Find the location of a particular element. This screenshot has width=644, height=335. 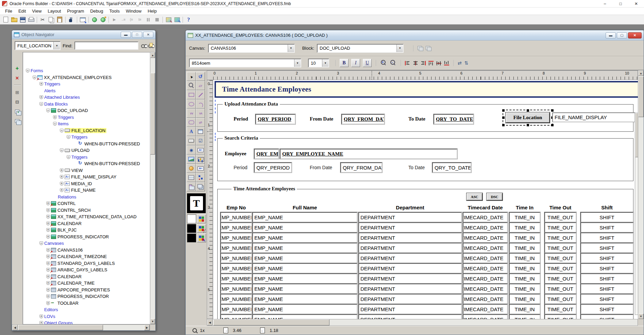

frame-tool is located at coordinates (201, 131).